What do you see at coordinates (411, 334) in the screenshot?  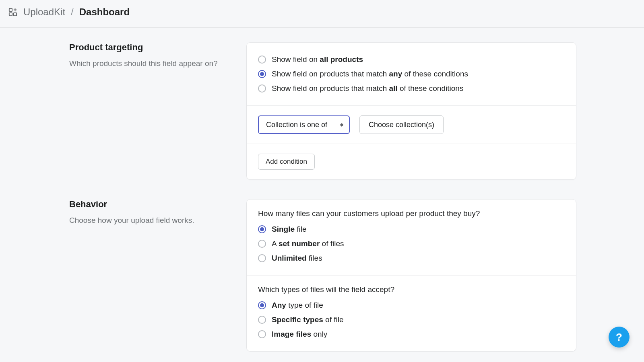 I see `file-type-radio-image-only: Image files only` at bounding box center [411, 334].